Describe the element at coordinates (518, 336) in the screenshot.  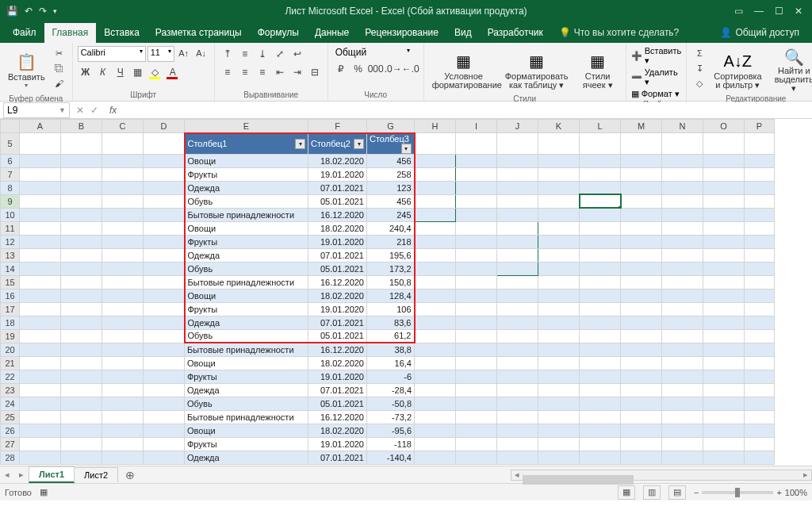
I see `cell-J19` at that location.